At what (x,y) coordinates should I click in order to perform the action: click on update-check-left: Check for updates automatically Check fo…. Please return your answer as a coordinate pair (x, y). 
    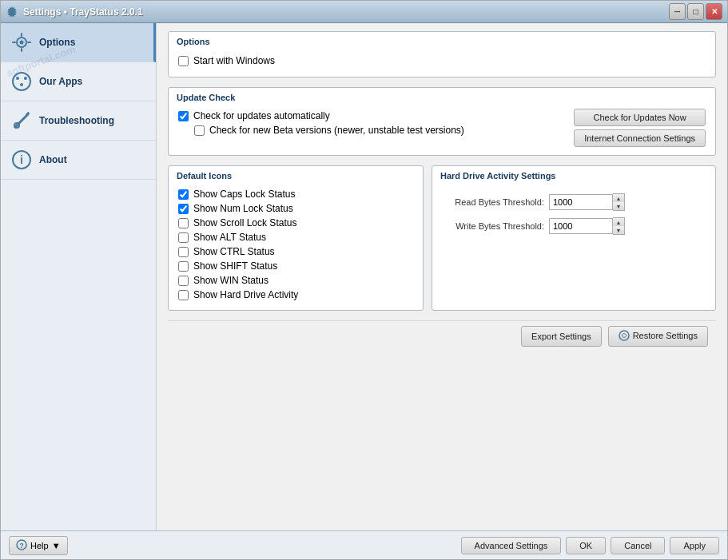
    Looking at the image, I should click on (372, 128).